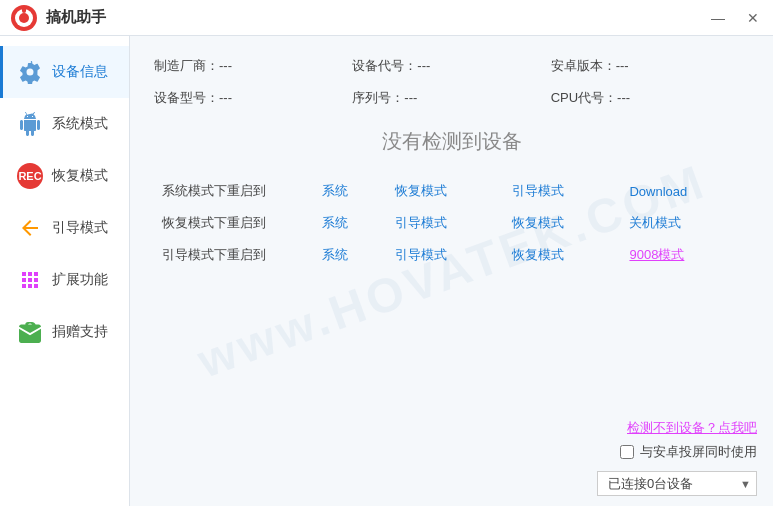 The image size is (773, 506). I want to click on row-label-system: 系统模式下重启到, so click(234, 191).